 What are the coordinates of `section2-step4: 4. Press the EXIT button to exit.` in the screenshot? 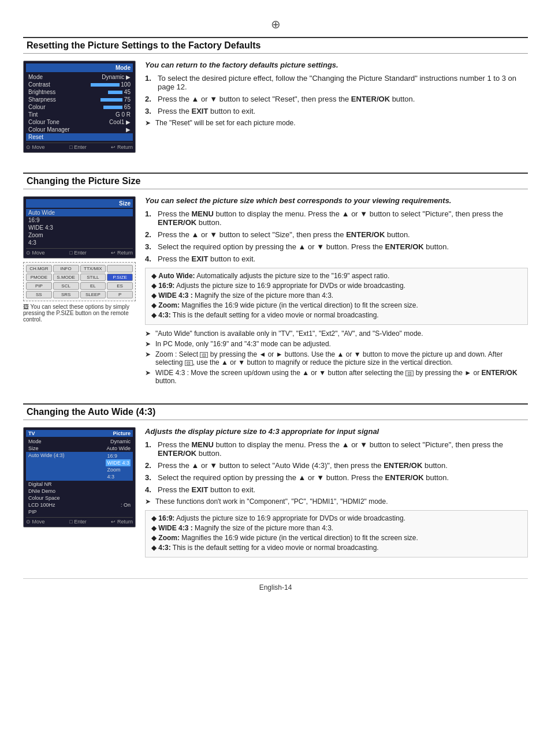 It's located at (336, 259).